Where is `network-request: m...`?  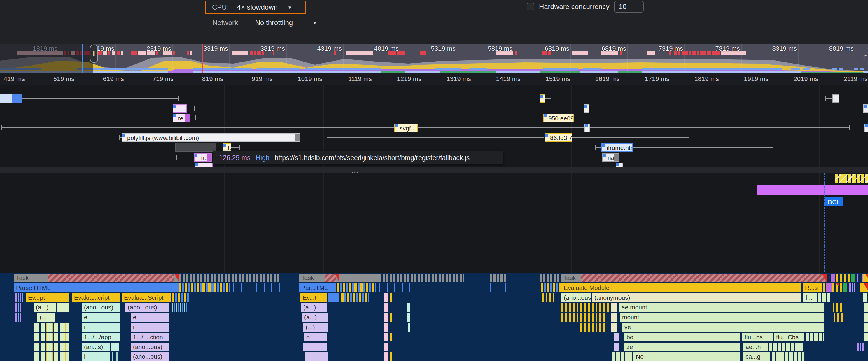 network-request: m... is located at coordinates (203, 158).